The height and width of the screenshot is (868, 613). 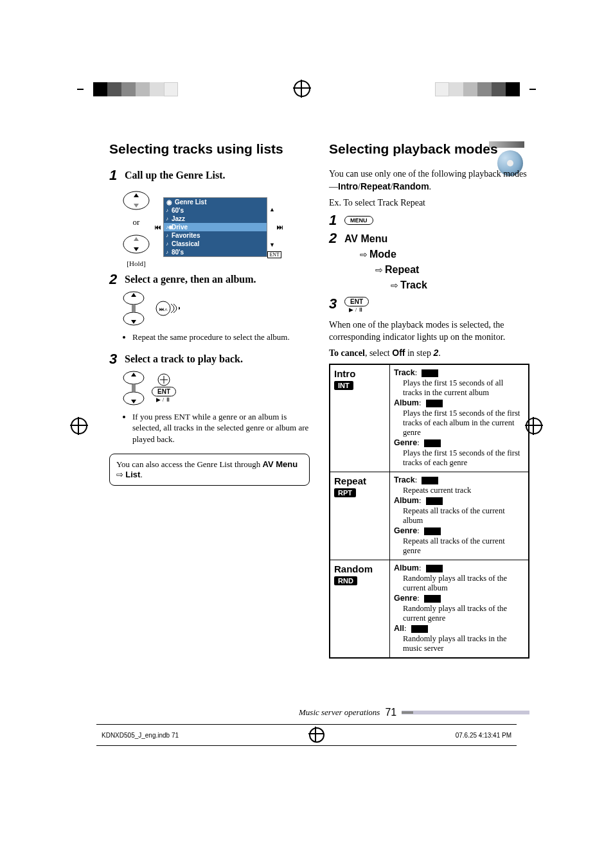 What do you see at coordinates (170, 202) in the screenshot?
I see `disc-icon: ◉` at bounding box center [170, 202].